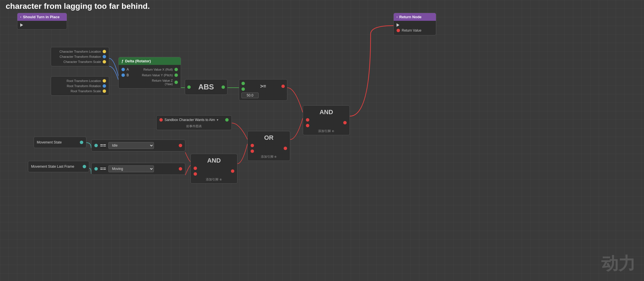 The height and width of the screenshot is (281, 644). I want to click on node-body-root-transform: Root Transform Location Root Transform R…, so click(80, 86).